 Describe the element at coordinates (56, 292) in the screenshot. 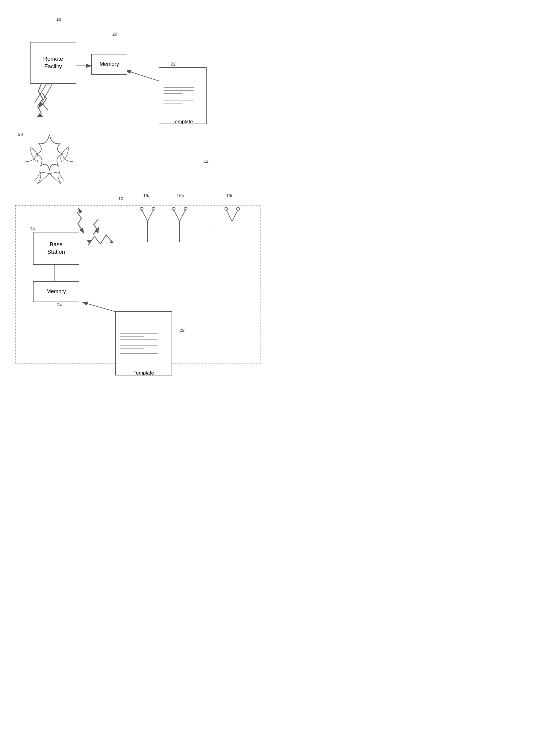

I see `memory-bottom-box: Memory` at that location.